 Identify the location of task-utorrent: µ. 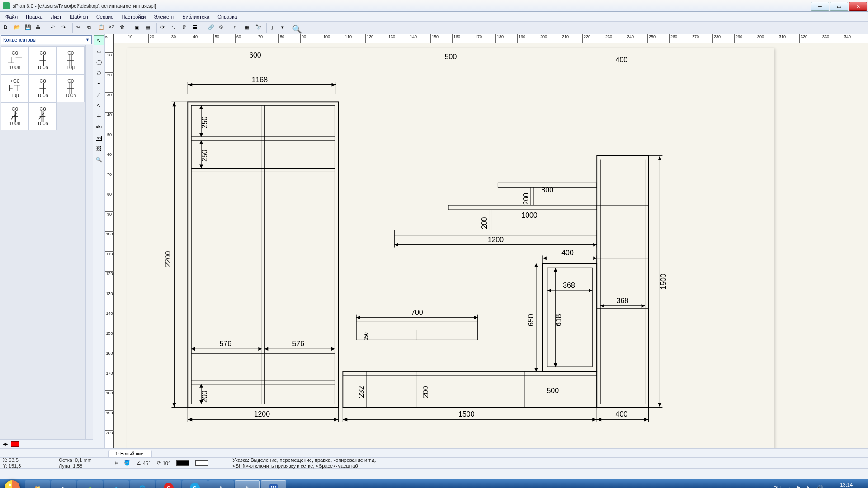
(90, 484).